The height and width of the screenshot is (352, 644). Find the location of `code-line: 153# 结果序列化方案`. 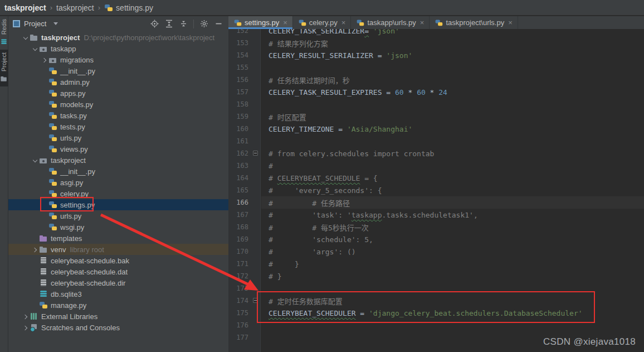

code-line: 153# 结果序列化方案 is located at coordinates (436, 43).